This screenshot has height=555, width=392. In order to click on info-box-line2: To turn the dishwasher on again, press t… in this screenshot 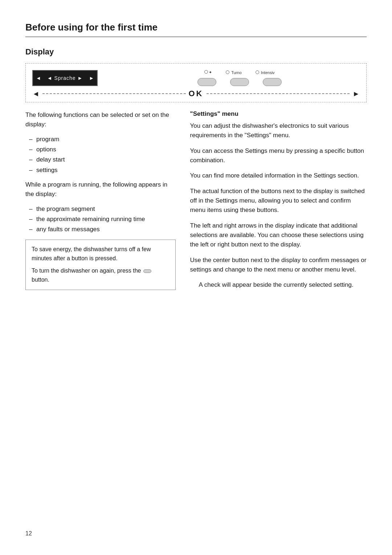, I will do `click(101, 276)`.